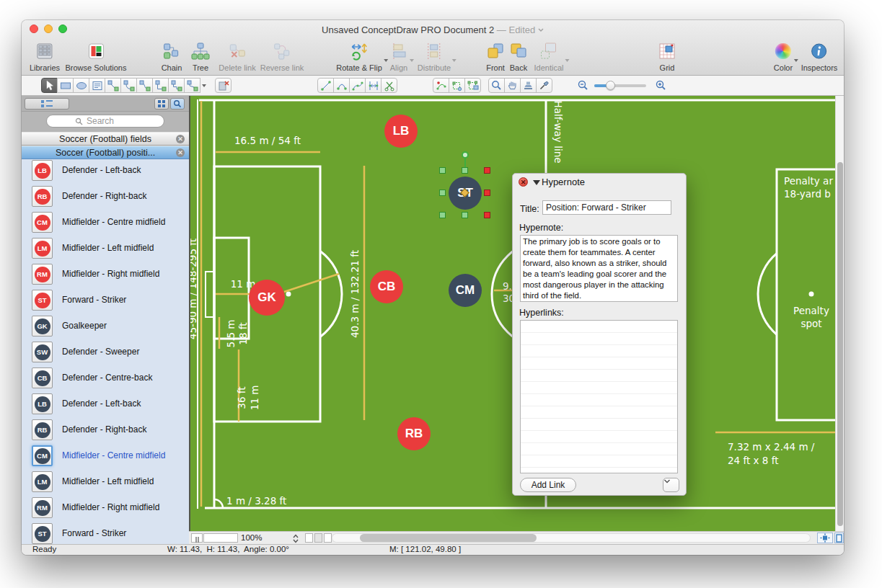 The width and height of the screenshot is (882, 588). Describe the element at coordinates (113, 85) in the screenshot. I see `tool-connector-direct` at that location.